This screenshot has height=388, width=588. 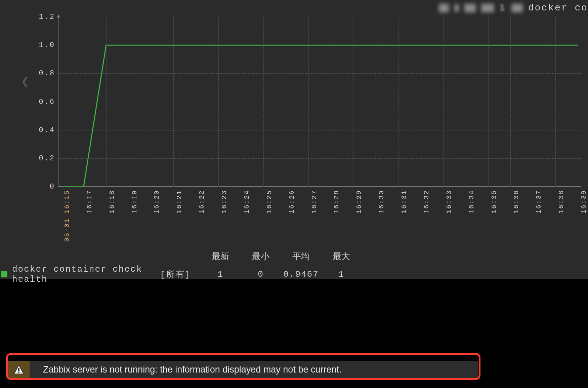 What do you see at coordinates (341, 256) in the screenshot?
I see `legend-header-max: 最大` at bounding box center [341, 256].